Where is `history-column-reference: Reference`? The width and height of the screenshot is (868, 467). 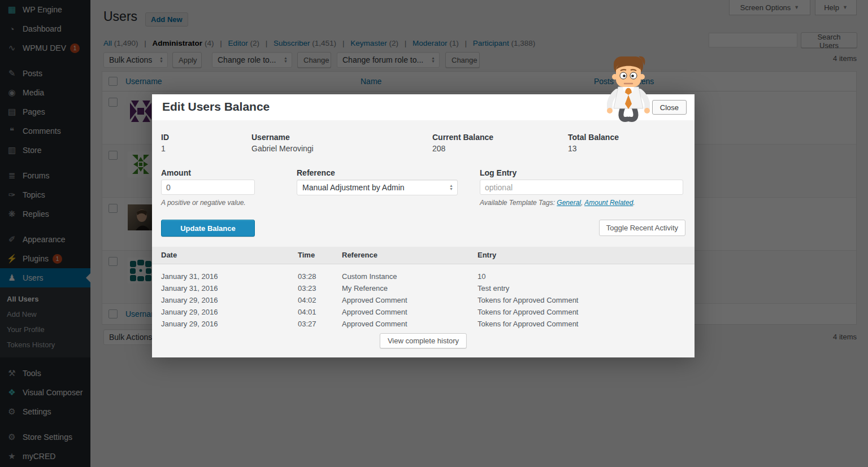 history-column-reference: Reference is located at coordinates (359, 255).